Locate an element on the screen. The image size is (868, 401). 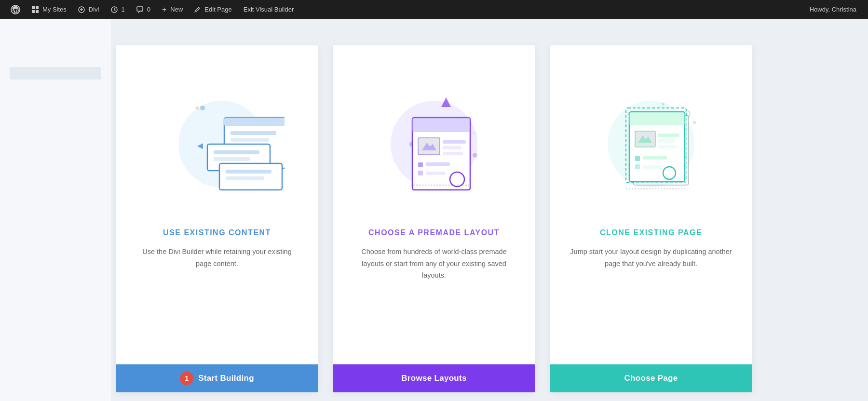
premade-layout-illustration: × ◇ is located at coordinates (434, 137).